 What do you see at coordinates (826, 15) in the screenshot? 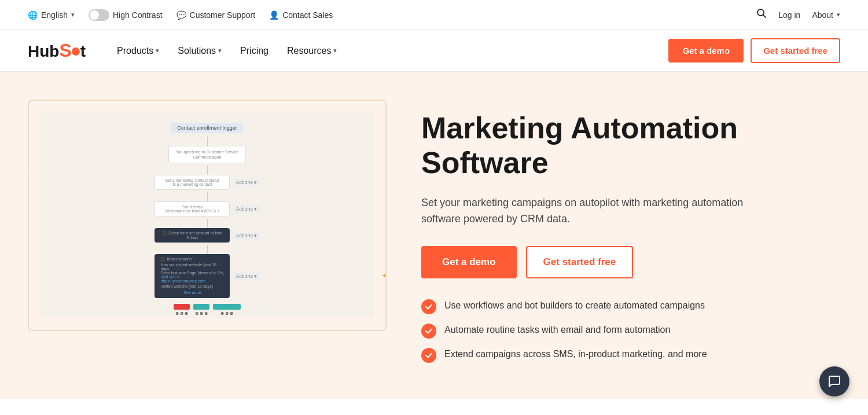
I see `about-menu: About ▾` at bounding box center [826, 15].